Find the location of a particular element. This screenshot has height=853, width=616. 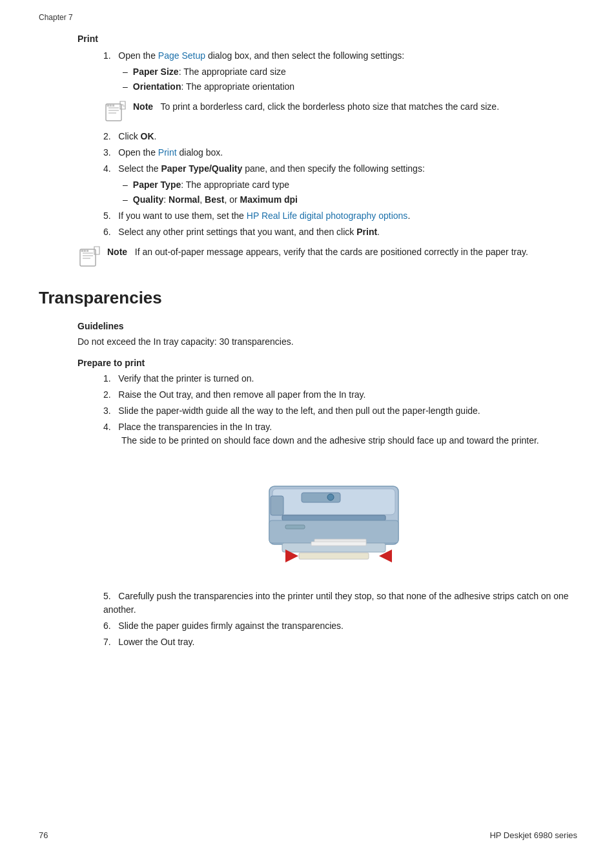

footer: 76 HP Deskjet 6980 series is located at coordinates (308, 836).